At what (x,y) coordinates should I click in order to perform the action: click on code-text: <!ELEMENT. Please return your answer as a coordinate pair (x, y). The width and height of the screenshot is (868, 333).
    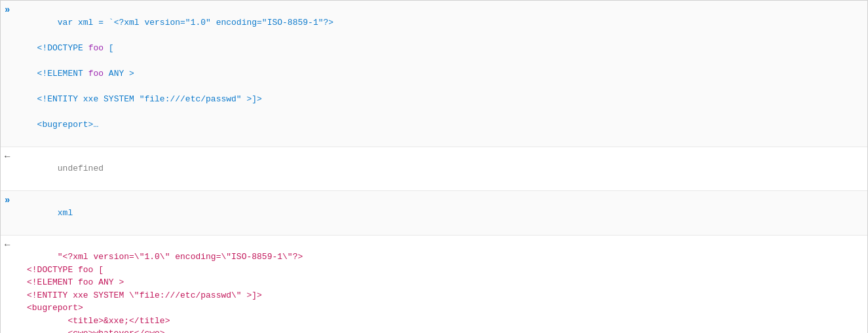
    Looking at the image, I should click on (58, 73).